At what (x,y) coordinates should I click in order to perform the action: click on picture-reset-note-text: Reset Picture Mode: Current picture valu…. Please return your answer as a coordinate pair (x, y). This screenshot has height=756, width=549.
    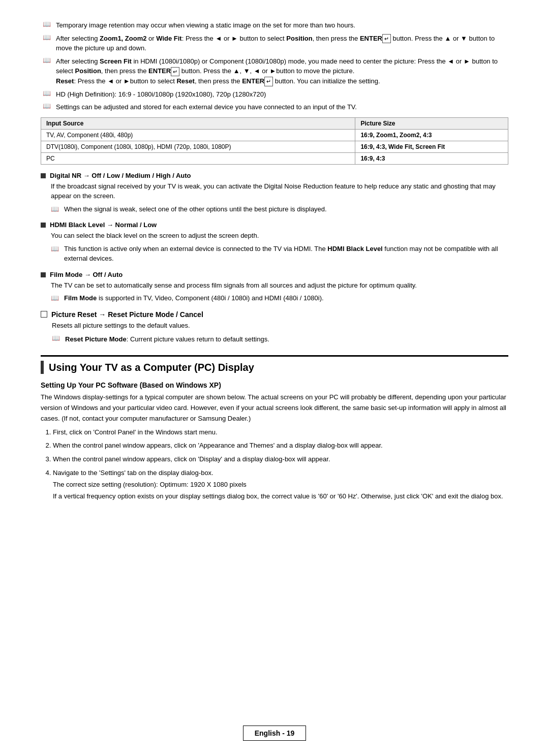
    Looking at the image, I should click on (167, 339).